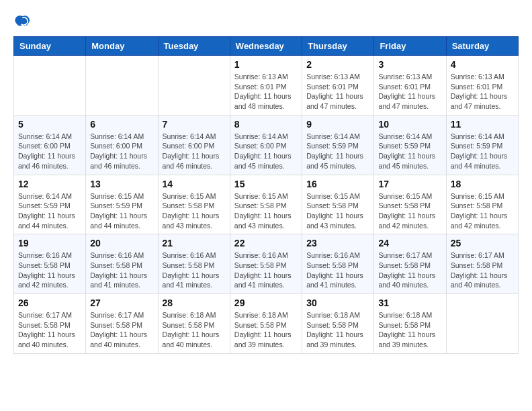 The width and height of the screenshot is (532, 411). I want to click on day-number: 14, so click(194, 184).